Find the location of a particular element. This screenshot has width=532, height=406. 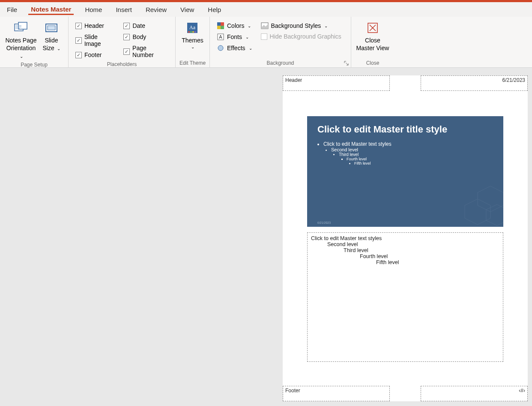

footer-text: Footer is located at coordinates (293, 391).